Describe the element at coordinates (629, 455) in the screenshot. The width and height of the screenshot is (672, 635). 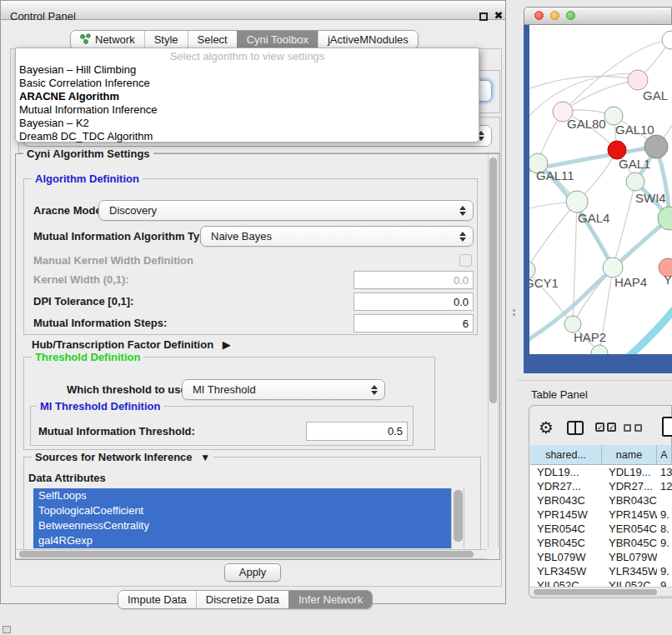
I see `column-header-name: name` at that location.